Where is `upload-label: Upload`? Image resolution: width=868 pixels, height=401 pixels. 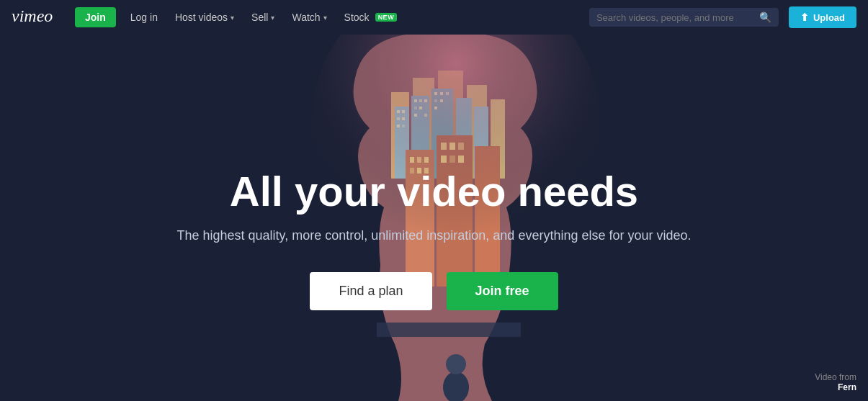
upload-label: Upload is located at coordinates (829, 17).